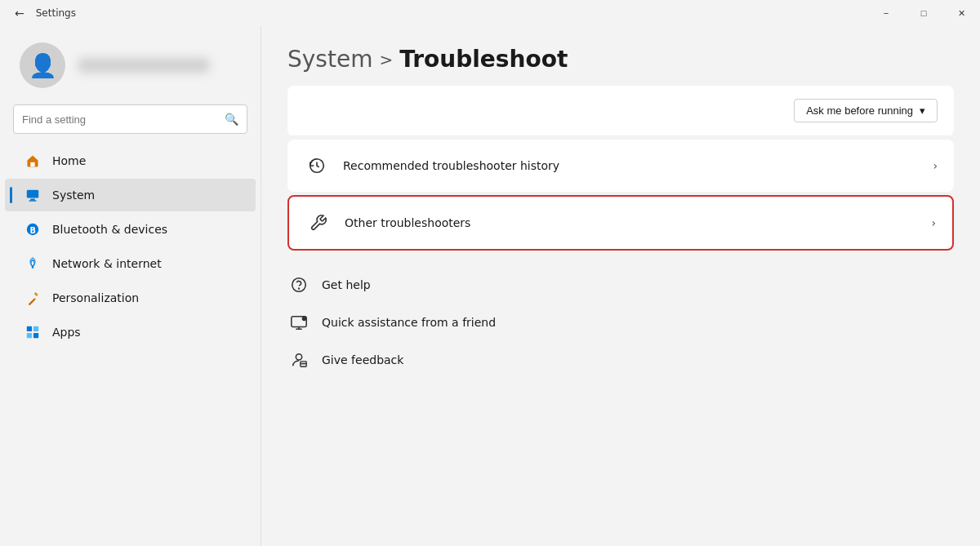 This screenshot has width=980, height=546. I want to click on close-button: ✕, so click(961, 13).